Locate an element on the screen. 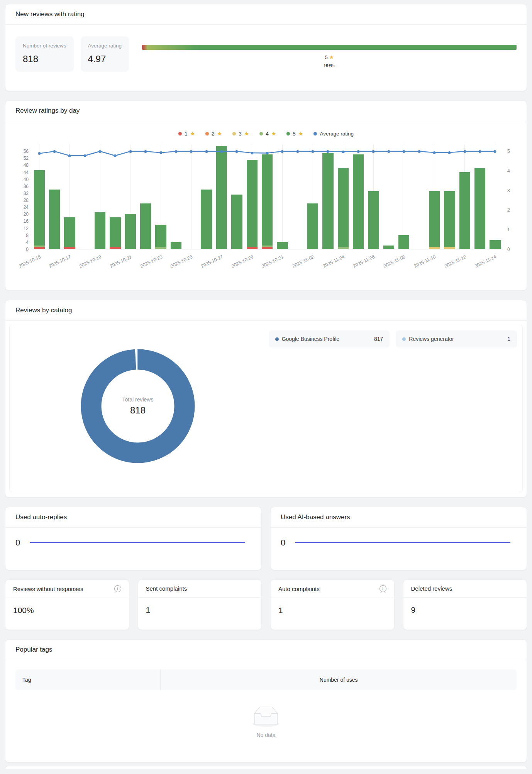 Image resolution: width=532 pixels, height=774 pixels. legend-item-5: 5★ is located at coordinates (295, 134).